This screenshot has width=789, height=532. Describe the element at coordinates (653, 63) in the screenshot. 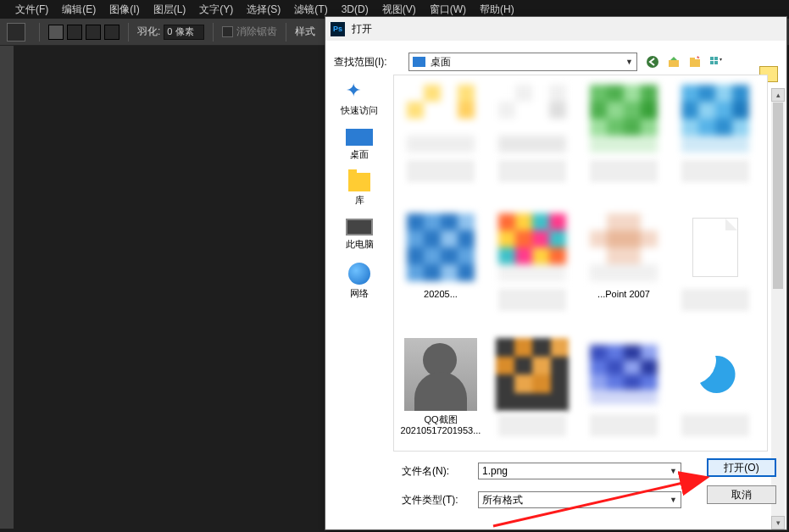

I see `back-icon` at that location.